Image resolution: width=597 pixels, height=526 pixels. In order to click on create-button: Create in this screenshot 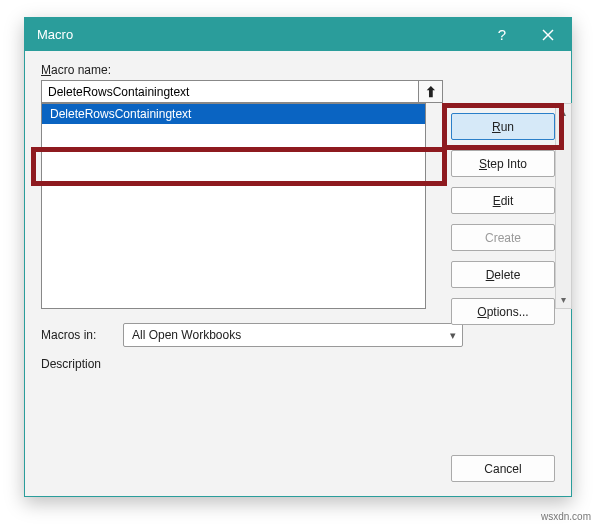, I will do `click(503, 238)`.